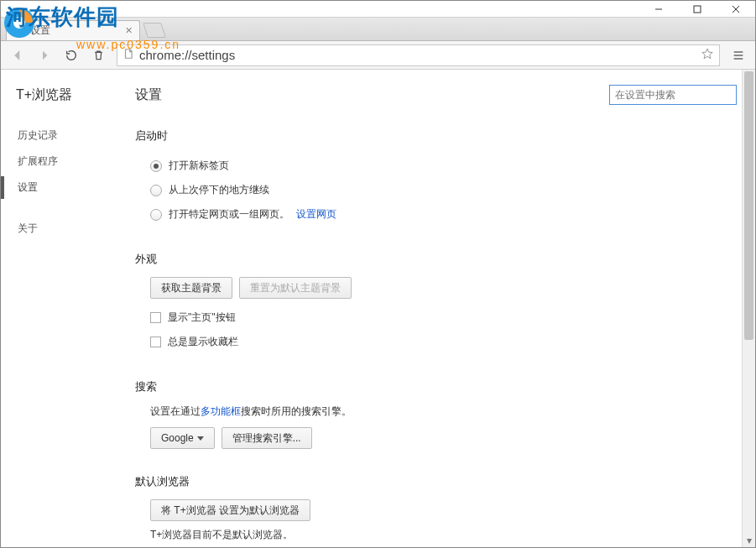 This screenshot has width=756, height=548. I want to click on page-icon, so click(128, 55).